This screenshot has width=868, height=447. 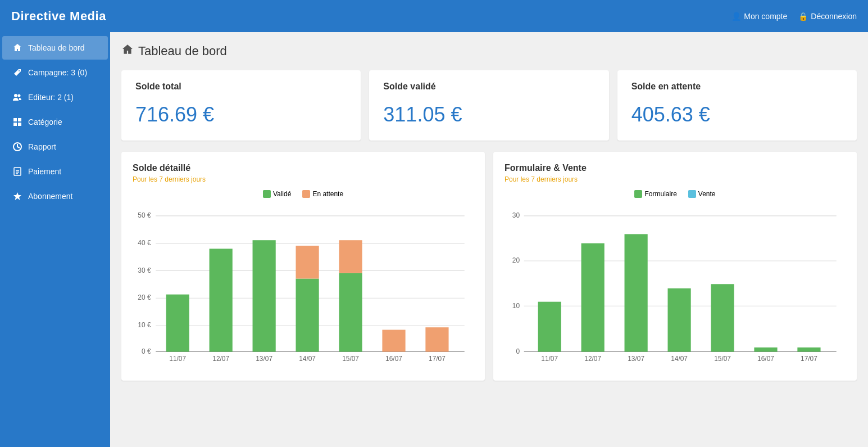 What do you see at coordinates (55, 73) in the screenshot?
I see `sidebar-item-campagne: Campagne: 3 (0)` at bounding box center [55, 73].